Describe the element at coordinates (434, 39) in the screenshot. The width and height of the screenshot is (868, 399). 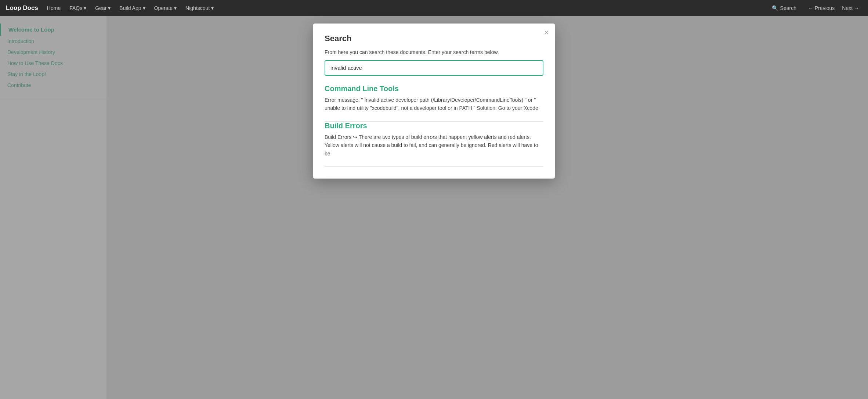
I see `modal-title: Search` at that location.